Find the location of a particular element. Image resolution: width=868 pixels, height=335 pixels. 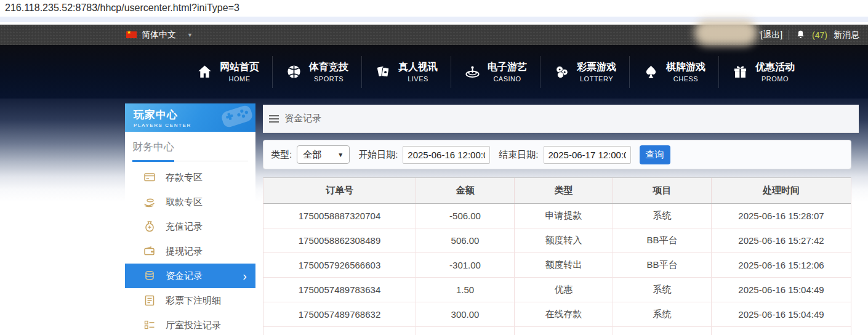

language-selector: ★ 简体中文 ▼ is located at coordinates (159, 34).